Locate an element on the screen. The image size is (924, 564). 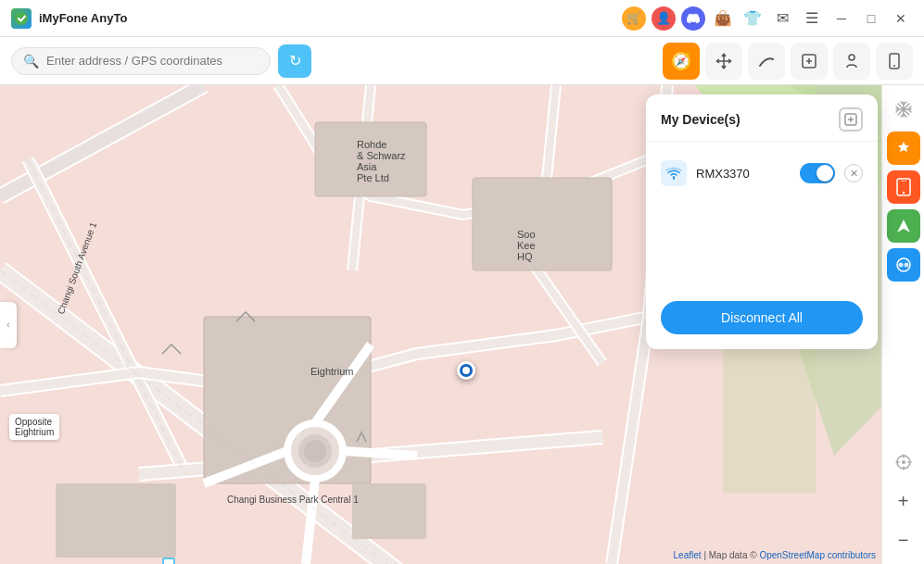
zoom-in-button: + is located at coordinates (904, 501).